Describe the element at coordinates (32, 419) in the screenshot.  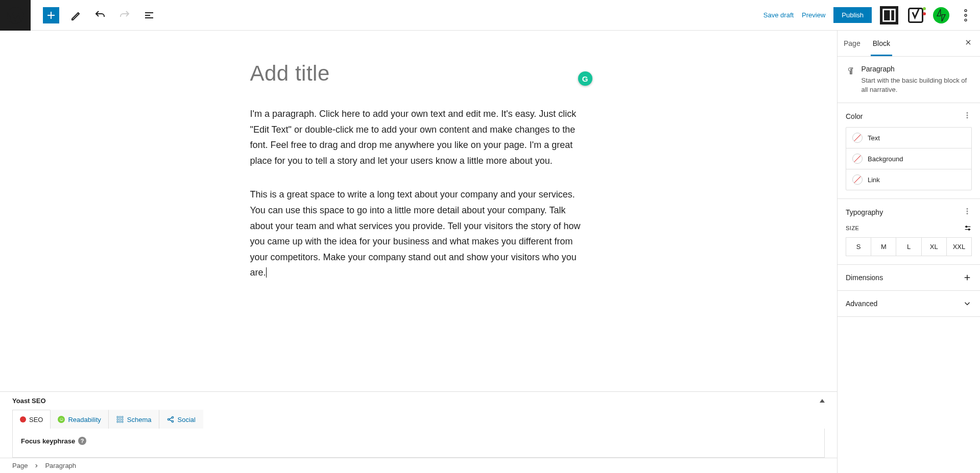
I see `yoast-tab-seo: SEO` at that location.